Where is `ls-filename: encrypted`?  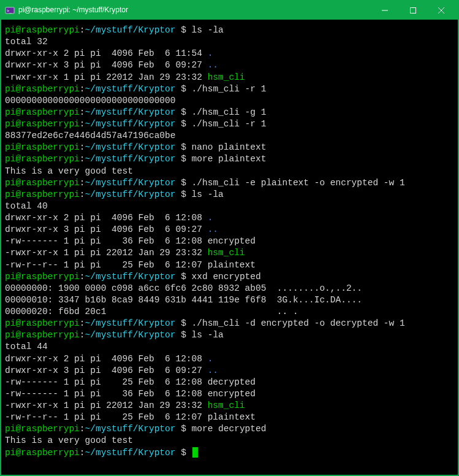 ls-filename: encrypted is located at coordinates (232, 394).